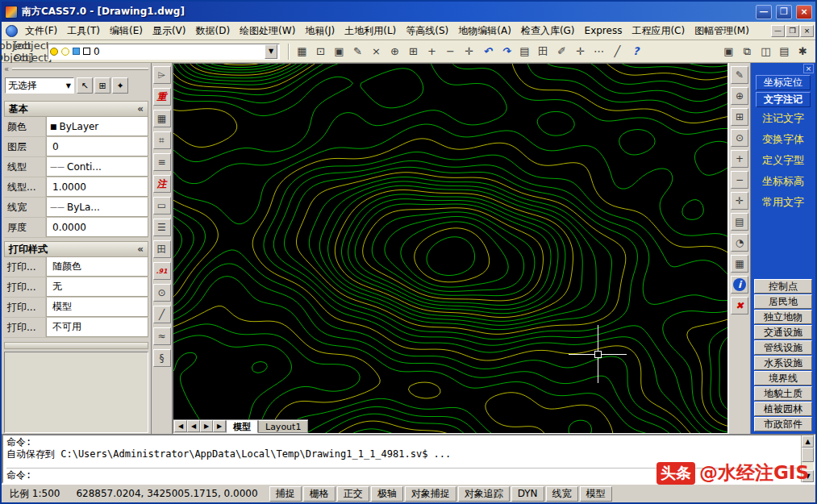 This screenshot has height=504, width=817. I want to click on document-icon, so click(11, 31).